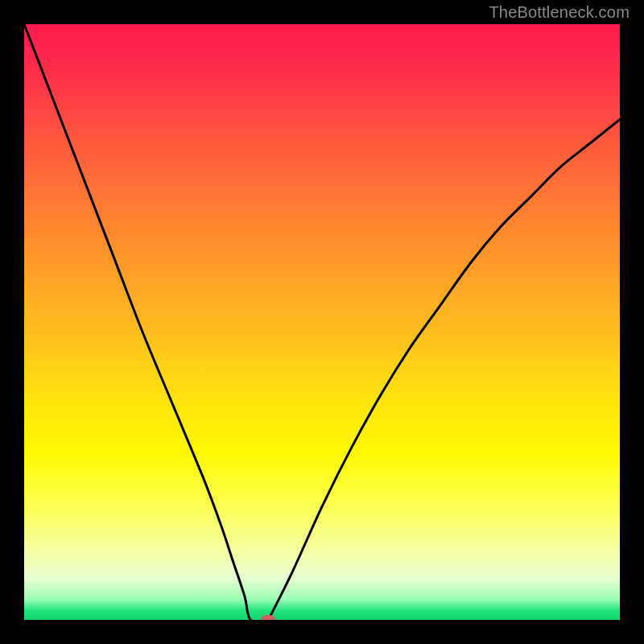 This screenshot has height=644, width=644. I want to click on optimum-marker, so click(268, 617).